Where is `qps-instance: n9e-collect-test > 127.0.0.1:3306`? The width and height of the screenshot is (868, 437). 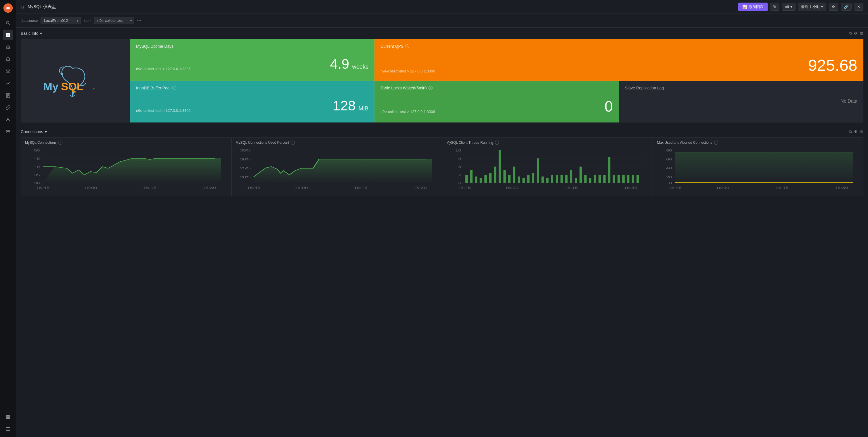 qps-instance: n9e-collect-test > 127.0.0.1:3306 is located at coordinates (408, 71).